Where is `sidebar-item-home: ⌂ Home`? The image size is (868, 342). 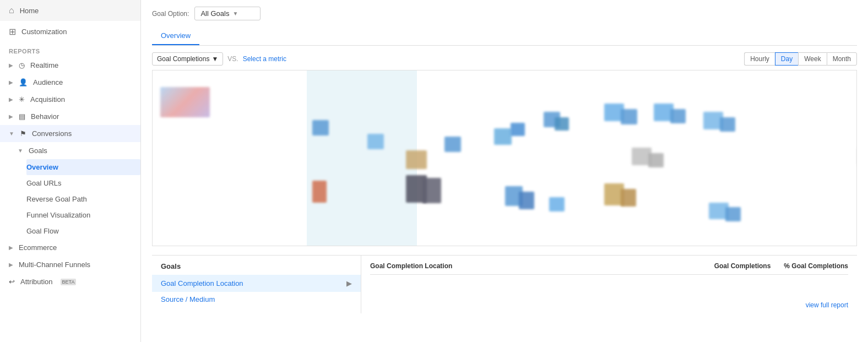 sidebar-item-home: ⌂ Home is located at coordinates (70, 10).